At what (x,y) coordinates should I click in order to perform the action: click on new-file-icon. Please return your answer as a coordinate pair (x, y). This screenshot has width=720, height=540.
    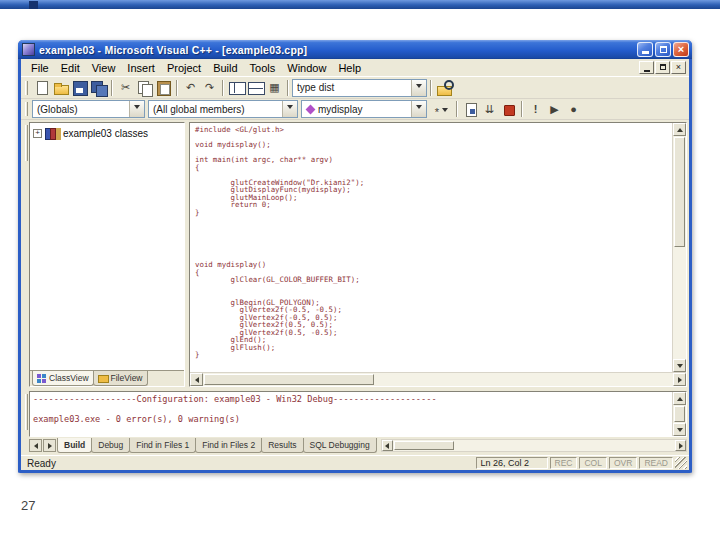
    Looking at the image, I should click on (42, 88).